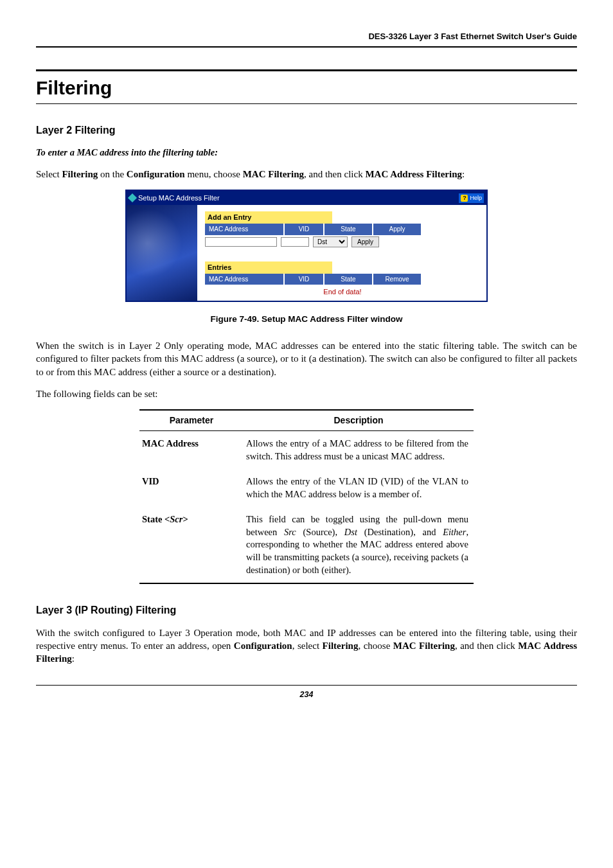 This screenshot has width=613, height=868. Describe the element at coordinates (475, 198) in the screenshot. I see `help-label: Help` at that location.